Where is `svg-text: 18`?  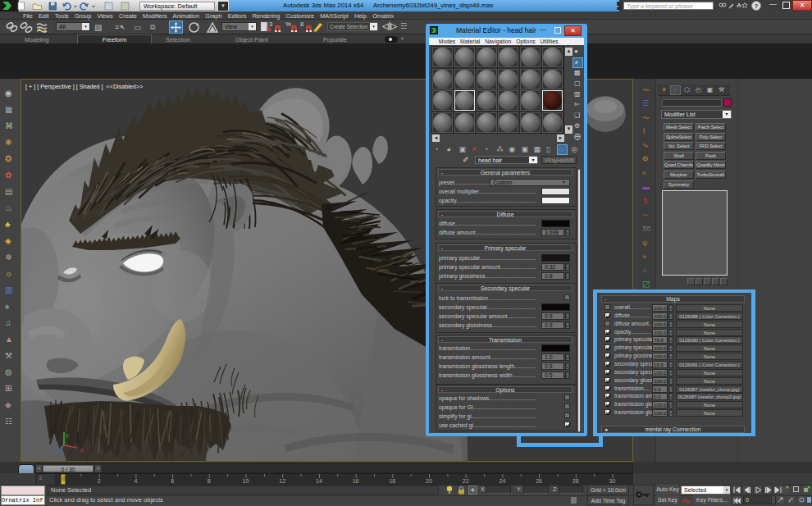 svg-text: 18 is located at coordinates (392, 481).